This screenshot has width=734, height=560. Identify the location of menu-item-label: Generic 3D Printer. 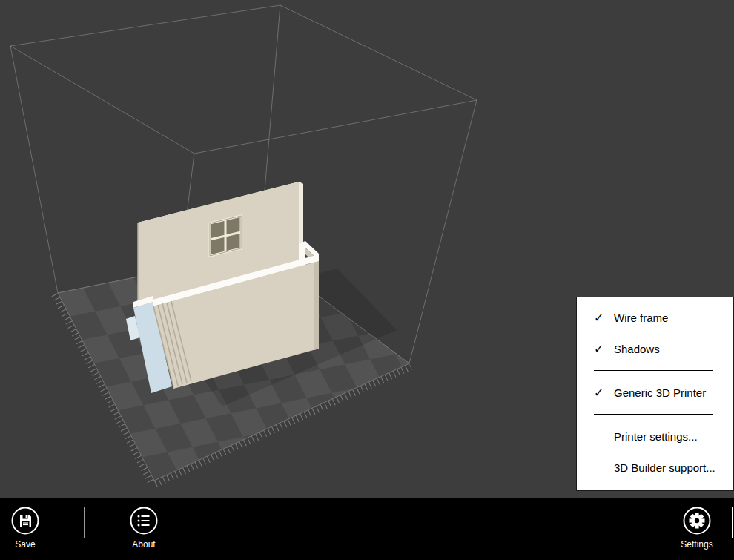
(660, 393).